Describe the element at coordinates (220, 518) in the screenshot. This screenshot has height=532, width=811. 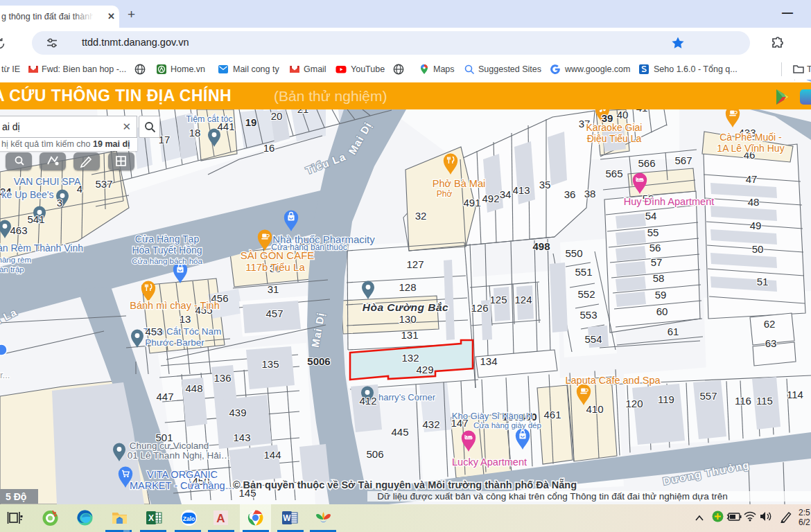
I see `svg-text: A` at that location.